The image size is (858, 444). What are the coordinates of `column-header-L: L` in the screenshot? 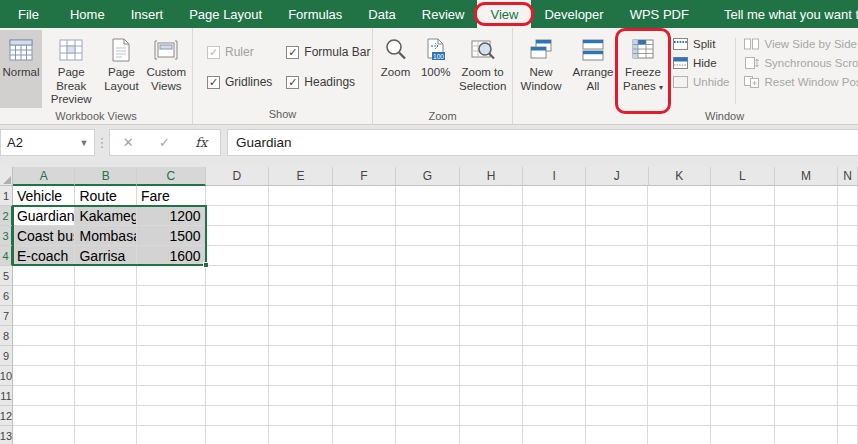 It's located at (743, 176).